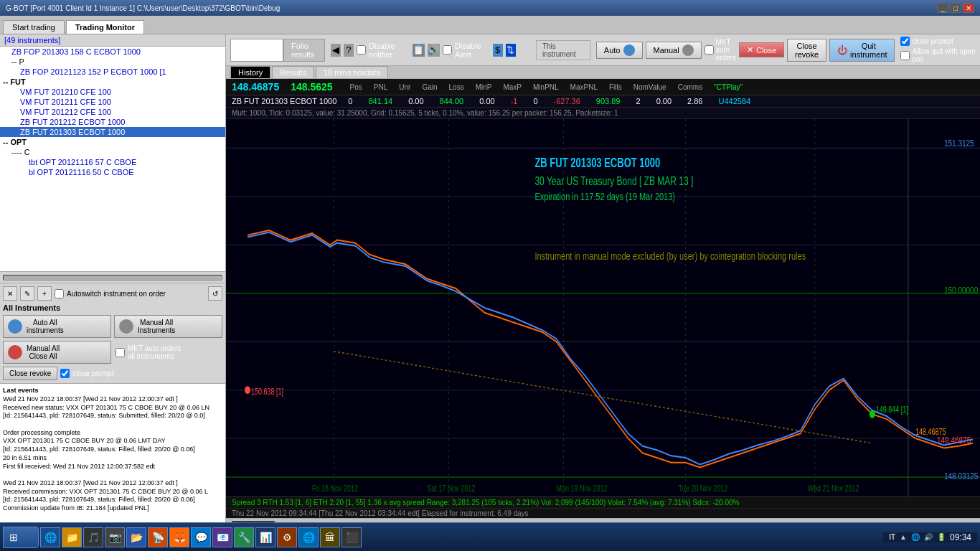 The width and height of the screenshot is (980, 551). What do you see at coordinates (113, 500) in the screenshot?
I see `event-line: [Id: 215641443, pld: 728107649, status: …` at bounding box center [113, 500].